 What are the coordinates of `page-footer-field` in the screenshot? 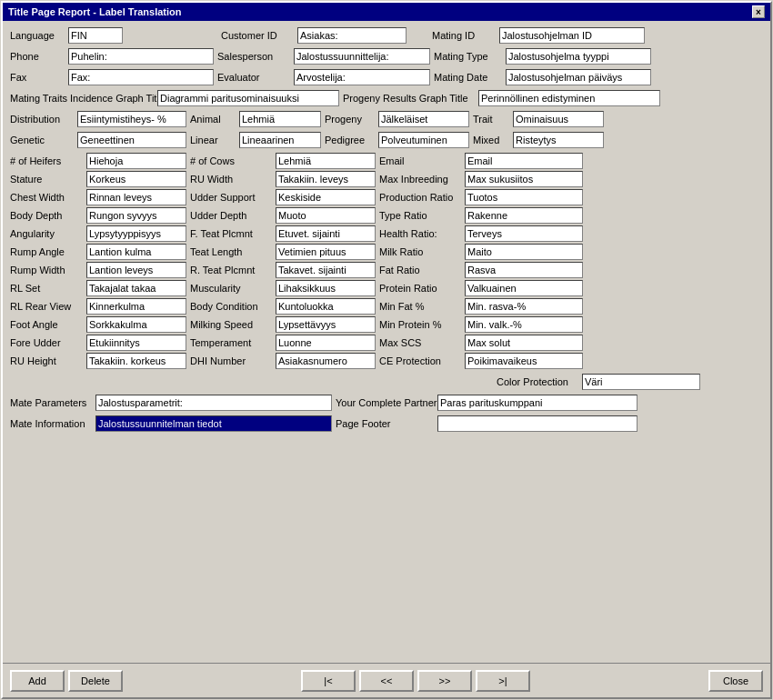 It's located at (537, 424).